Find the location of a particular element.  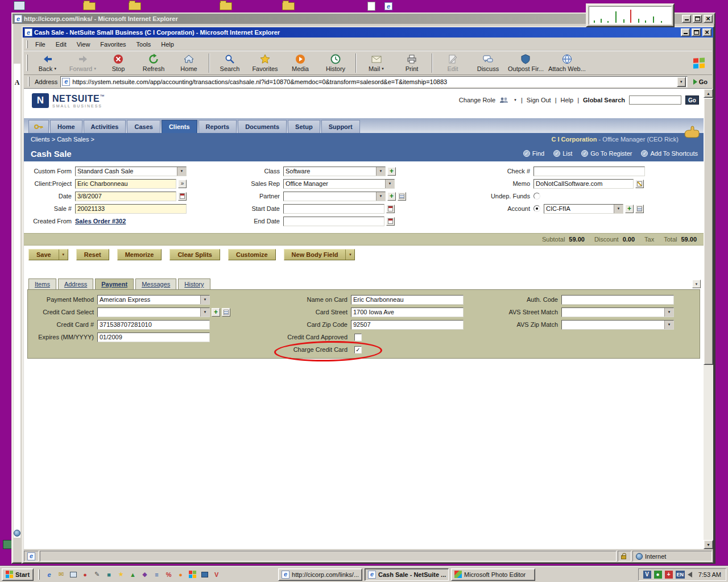

tab-cases: Cases is located at coordinates (143, 126).